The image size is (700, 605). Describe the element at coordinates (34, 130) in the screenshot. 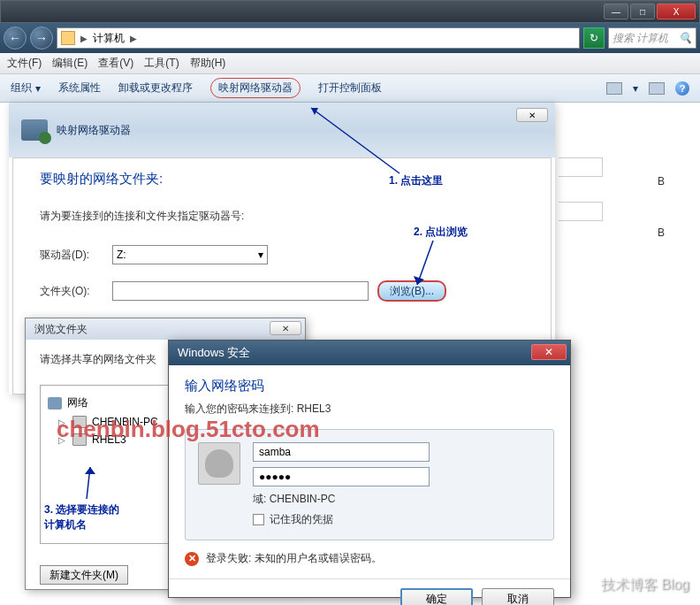

I see `drive-icon` at that location.